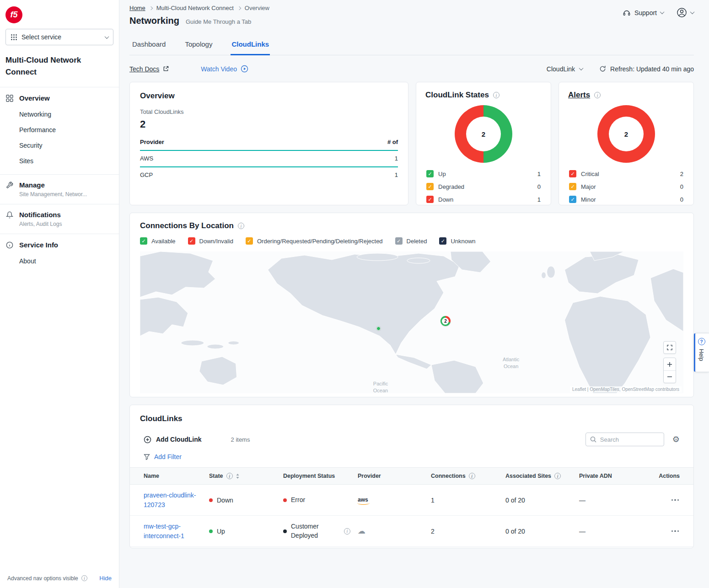  I want to click on sidebar-item-performance: Performance, so click(59, 130).